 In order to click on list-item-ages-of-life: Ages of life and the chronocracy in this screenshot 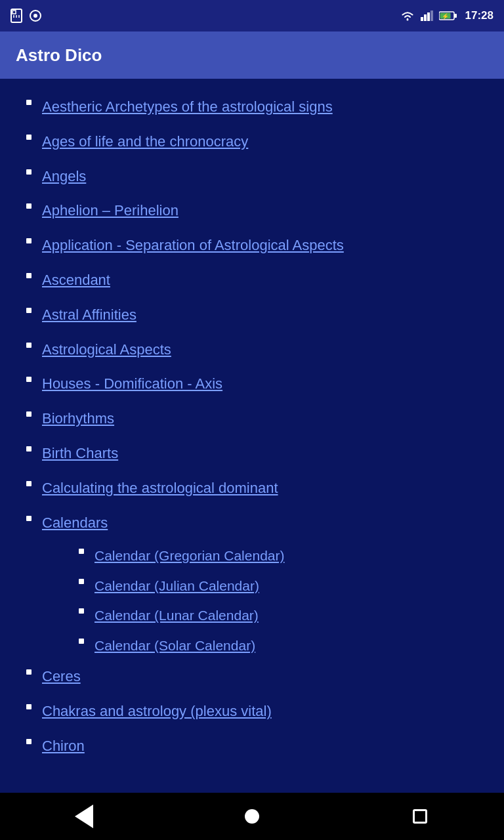, I will do `click(257, 142)`.